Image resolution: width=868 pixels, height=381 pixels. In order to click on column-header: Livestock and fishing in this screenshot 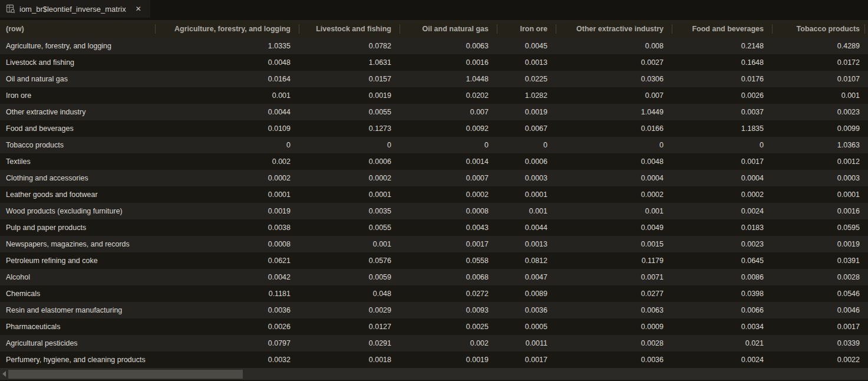, I will do `click(349, 29)`.